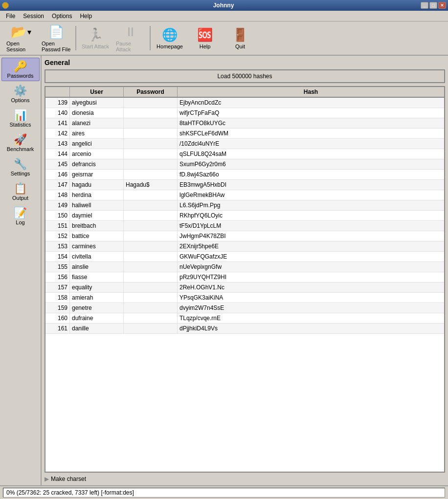  What do you see at coordinates (245, 267) in the screenshot?
I see `table-row: 155 ainslie nUeVepixgnGfw` at bounding box center [245, 267].